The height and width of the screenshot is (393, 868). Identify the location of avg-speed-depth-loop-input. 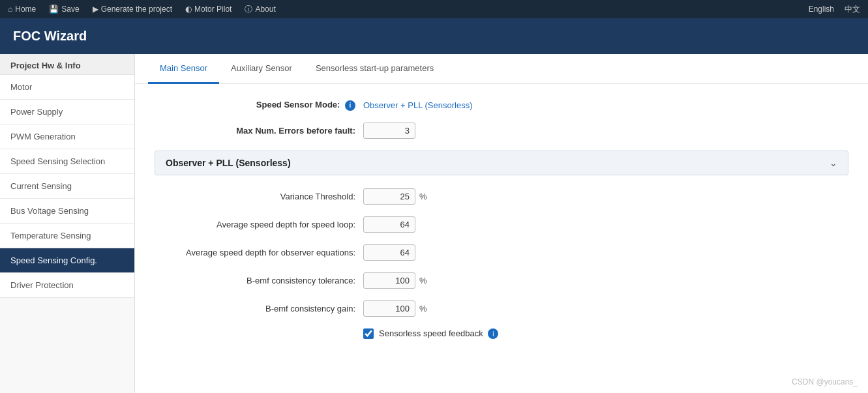
(389, 224).